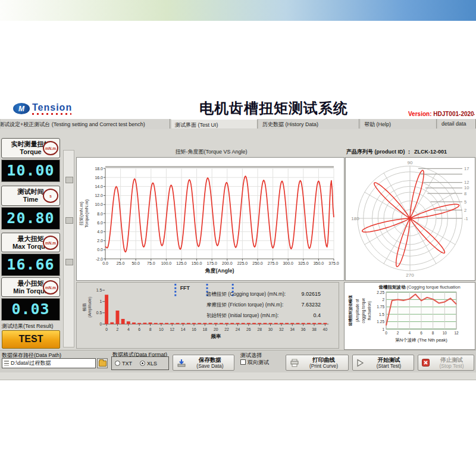 This screenshot has height=476, width=476. What do you see at coordinates (99, 313) in the screenshot?
I see `svg-text: 0.5` at bounding box center [99, 313].